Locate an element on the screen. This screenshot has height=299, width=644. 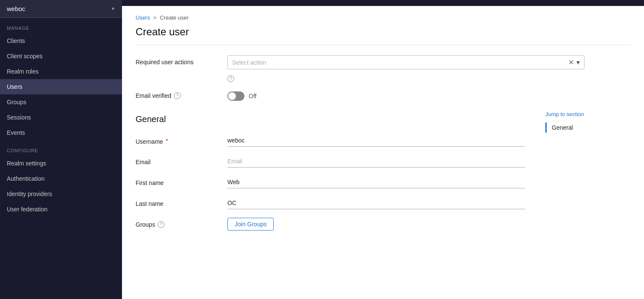
clear-icon: ✕ is located at coordinates (571, 62).